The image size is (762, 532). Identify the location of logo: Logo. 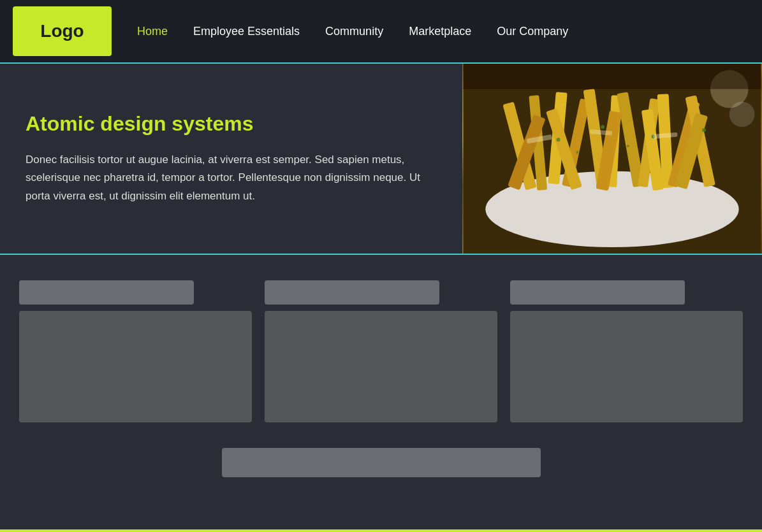
(62, 31).